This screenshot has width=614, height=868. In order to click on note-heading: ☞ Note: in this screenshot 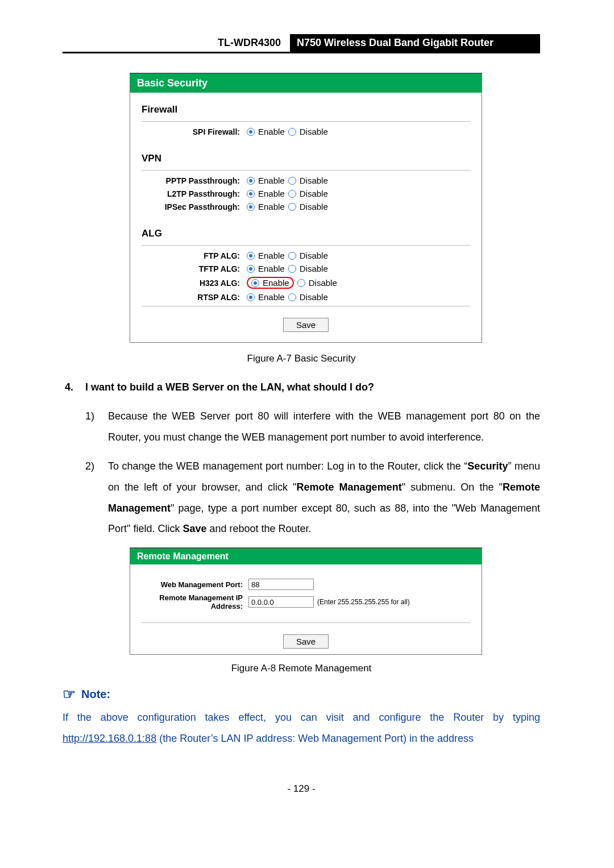, I will do `click(301, 694)`.